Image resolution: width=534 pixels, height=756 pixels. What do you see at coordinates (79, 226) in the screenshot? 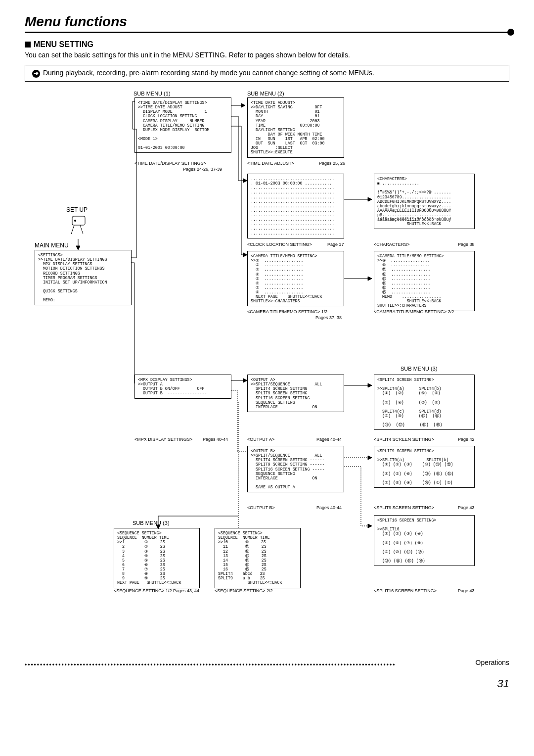
I see `setup-button-icon` at bounding box center [79, 226].